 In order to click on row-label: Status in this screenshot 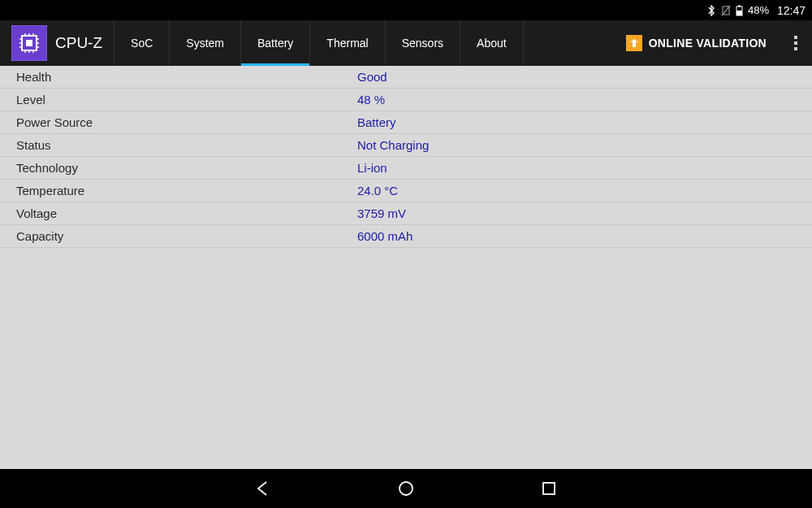, I will do `click(179, 145)`.